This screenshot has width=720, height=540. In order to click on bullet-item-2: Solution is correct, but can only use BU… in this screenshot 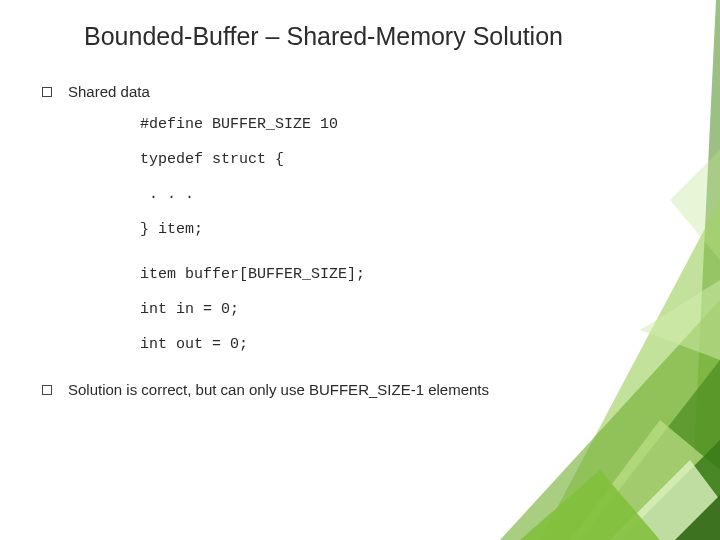, I will do `click(360, 390)`.